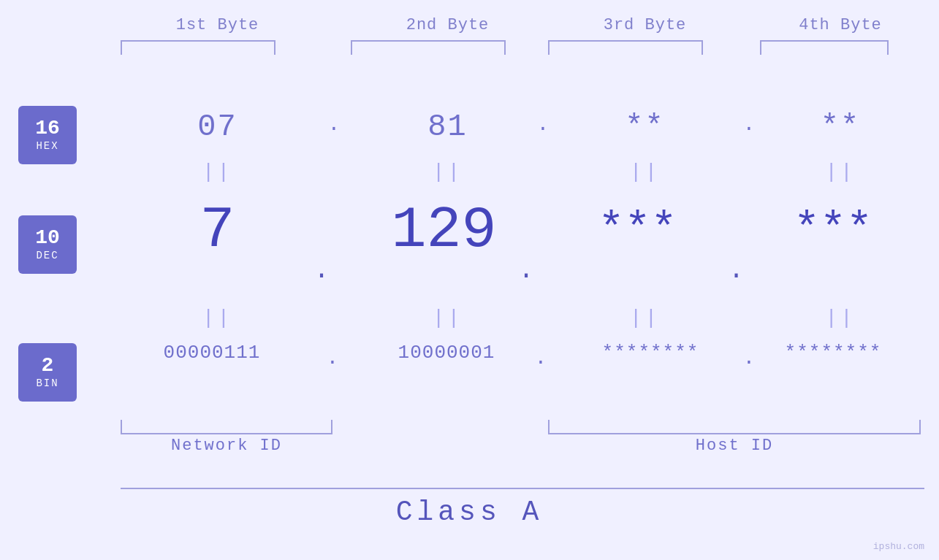 Image resolution: width=939 pixels, height=560 pixels. What do you see at coordinates (47, 135) in the screenshot?
I see `hex-badge: 16 HEX` at bounding box center [47, 135].